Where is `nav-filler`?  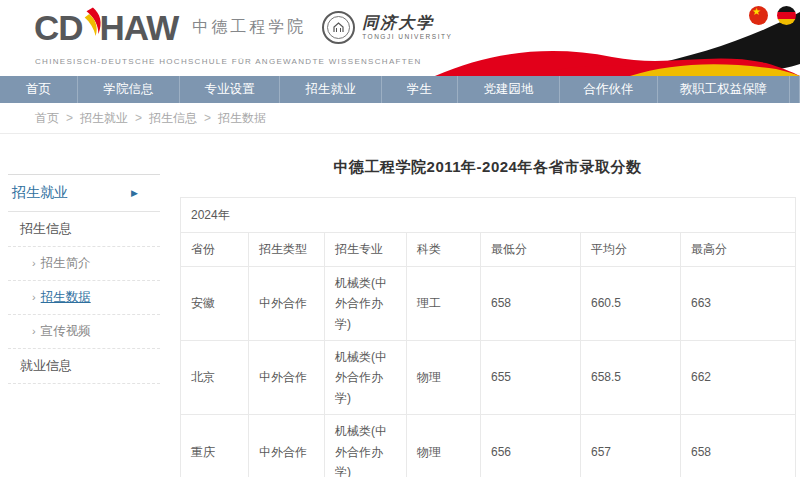
nav-filler is located at coordinates (795, 90).